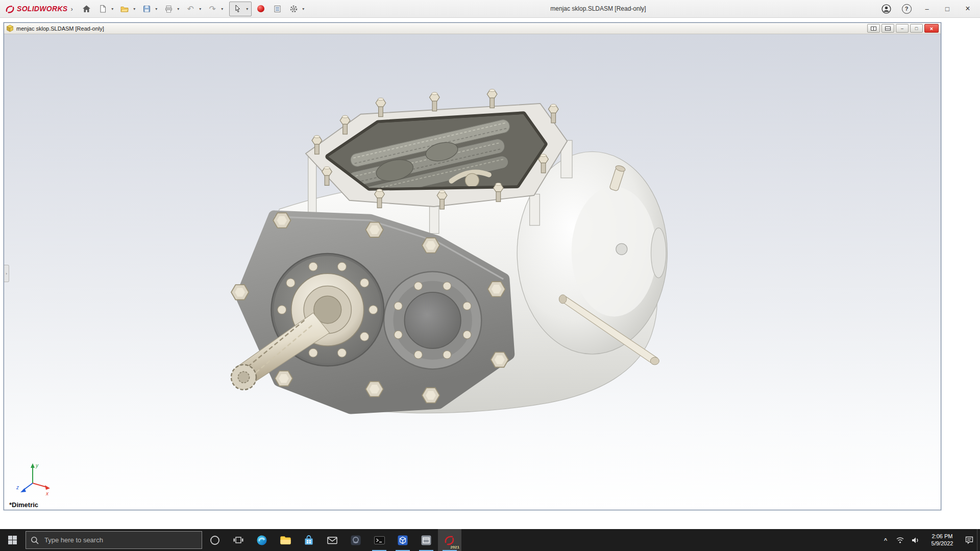 The height and width of the screenshot is (551, 980). Describe the element at coordinates (240, 9) in the screenshot. I see `select-tool-group: ▾` at that location.